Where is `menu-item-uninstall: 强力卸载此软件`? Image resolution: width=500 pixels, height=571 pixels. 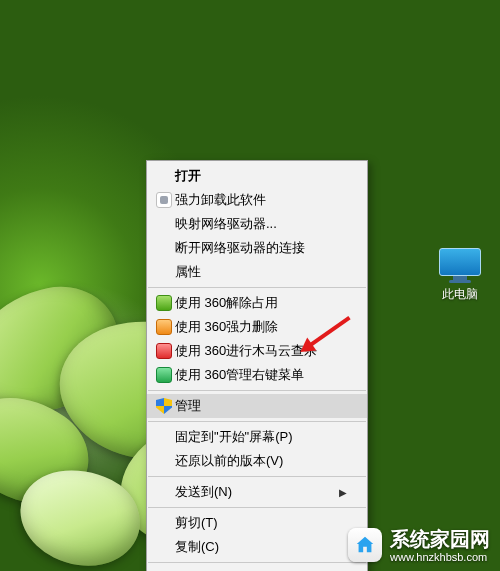
menu-item-uninstall: 强力卸载此软件 is located at coordinates (257, 200).